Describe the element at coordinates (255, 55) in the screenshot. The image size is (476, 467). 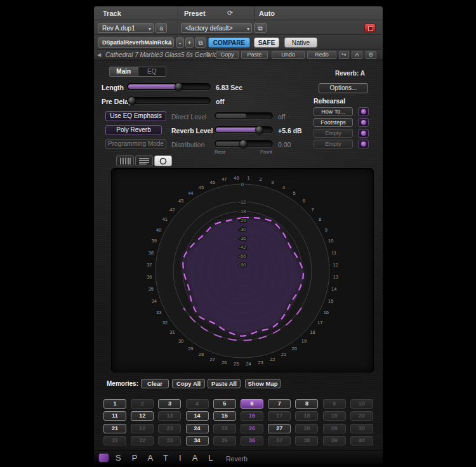
I see `paste-settings-button: Paste` at that location.